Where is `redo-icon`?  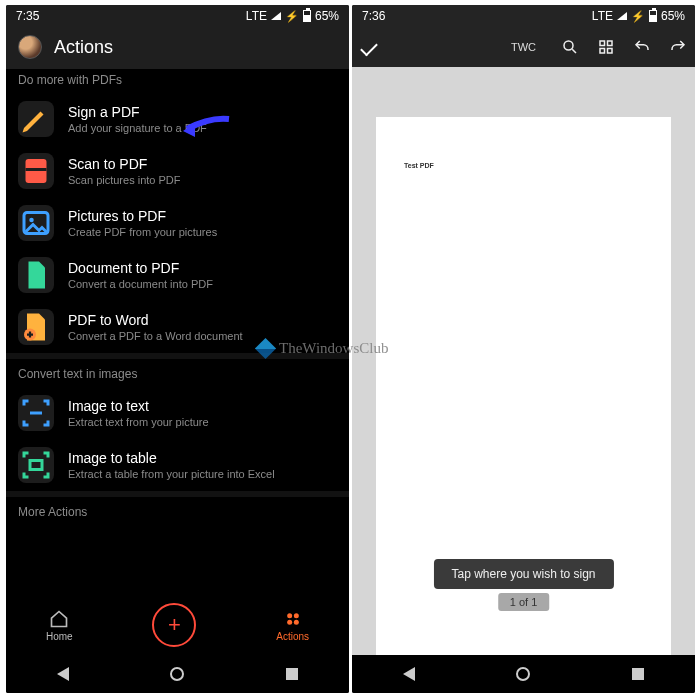
redo-icon is located at coordinates (678, 47).